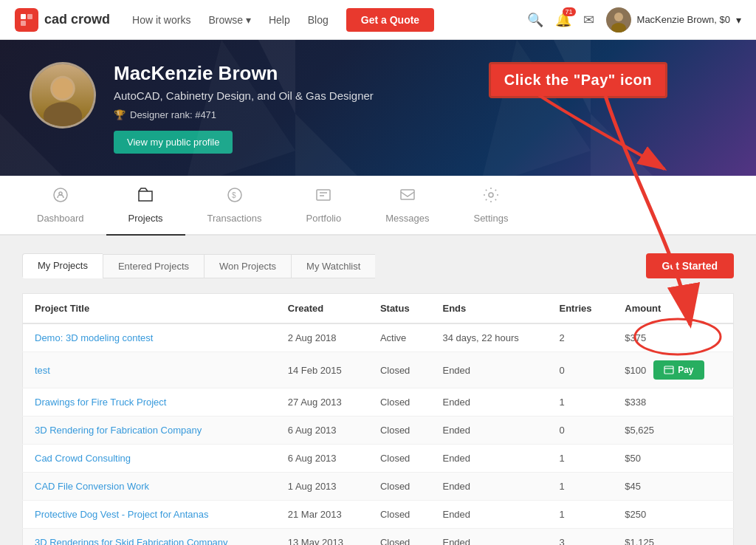 The height and width of the screenshot is (545, 756). Describe the element at coordinates (154, 266) in the screenshot. I see `sub-tab-entered-projects: Entered Projects` at that location.